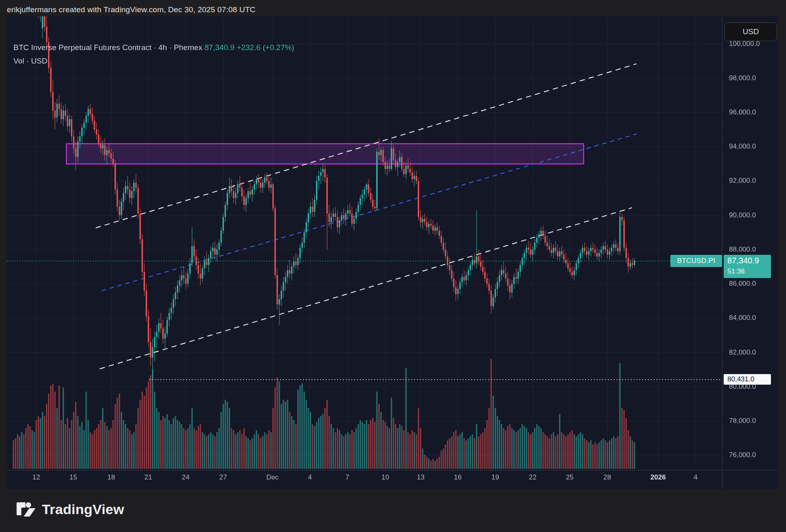 Image resolution: width=786 pixels, height=532 pixels. Describe the element at coordinates (347, 477) in the screenshot. I see `time-axis-label: 7` at that location.